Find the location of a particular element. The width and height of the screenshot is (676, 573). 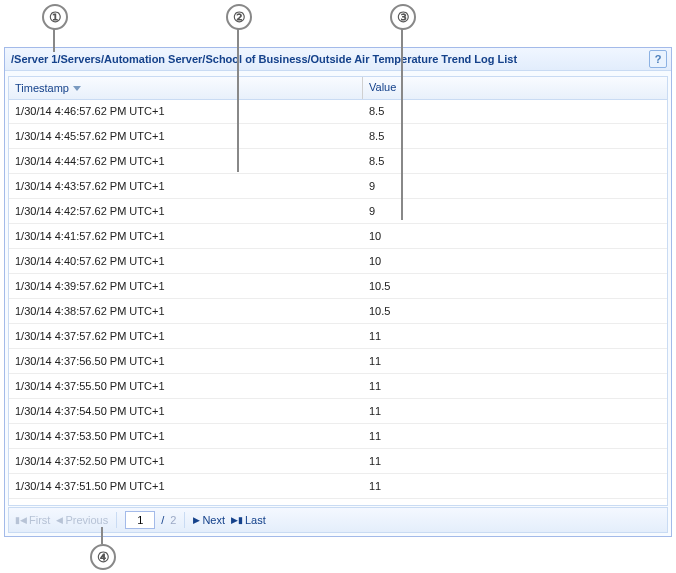

table-row: 1/30/14 4:37:55.50 PM UTC+111 is located at coordinates (338, 386).